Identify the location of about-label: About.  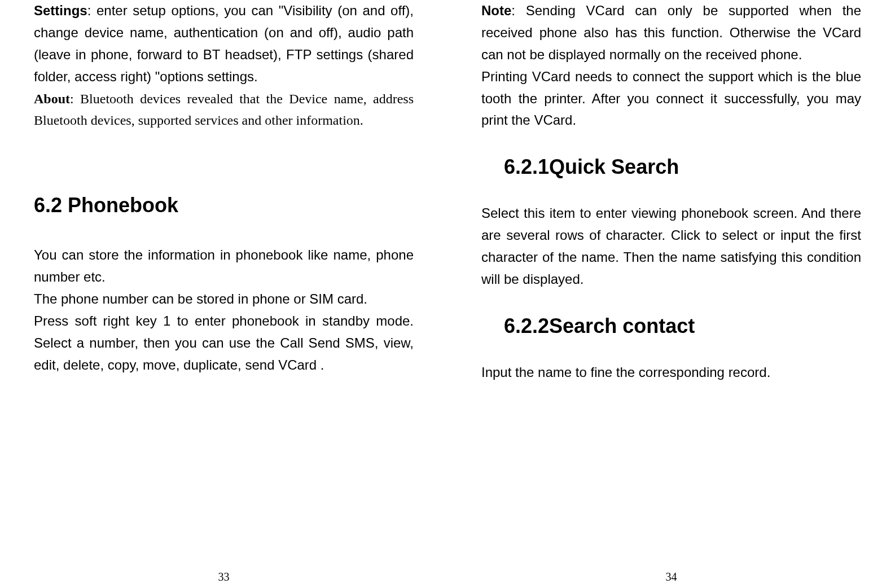
(52, 99).